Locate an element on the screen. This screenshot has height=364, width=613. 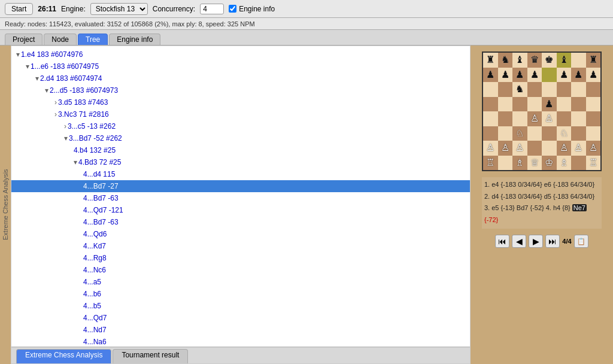
tree-row: ▾ 1...e6 -183 #6074975 is located at coordinates (241, 66).